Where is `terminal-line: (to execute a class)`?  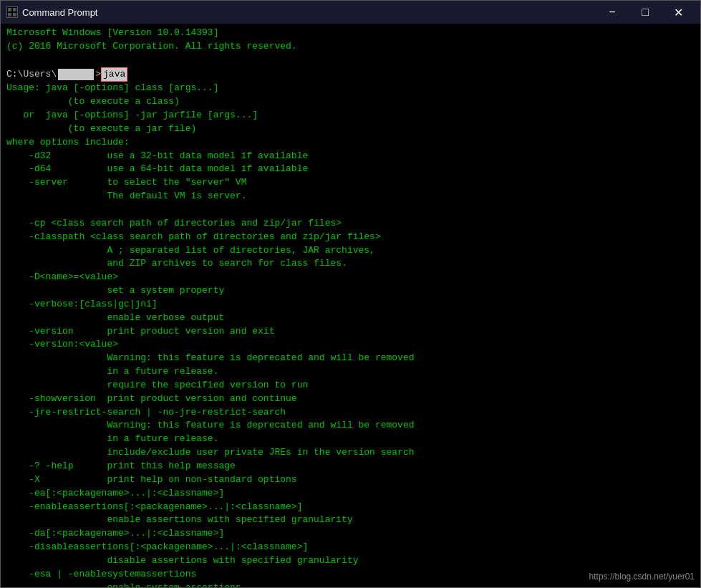
terminal-line: (to execute a class) is located at coordinates (351, 102).